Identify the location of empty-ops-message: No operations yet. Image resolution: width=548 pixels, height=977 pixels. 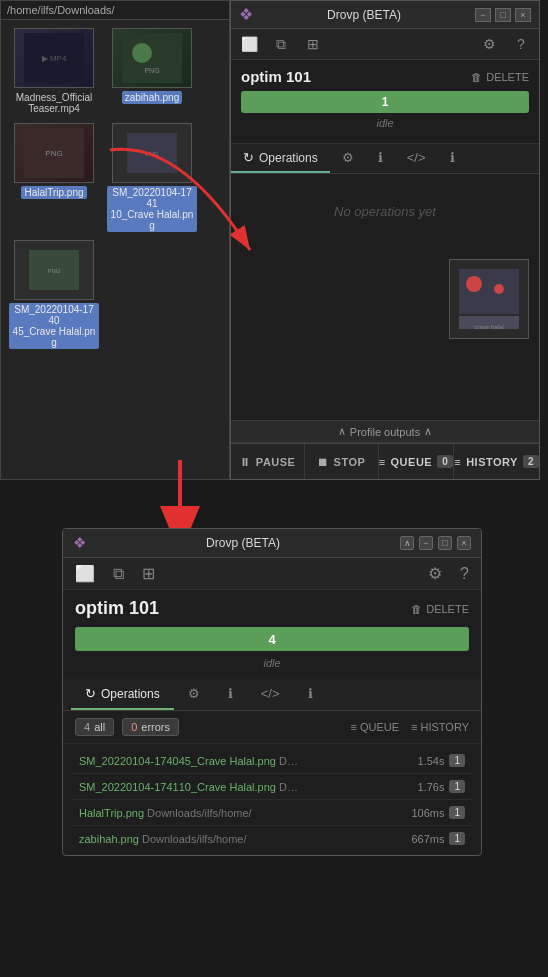
(385, 212).